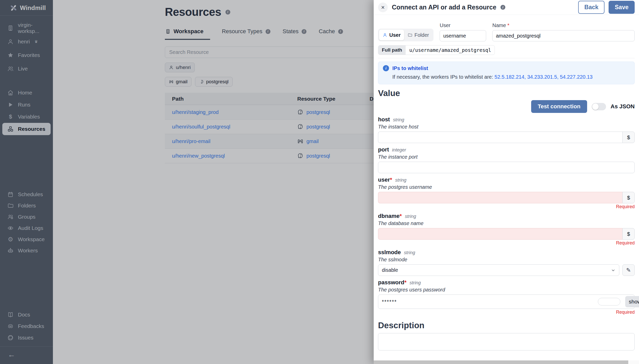 The image size is (639, 364). I want to click on field-name: port, so click(383, 150).